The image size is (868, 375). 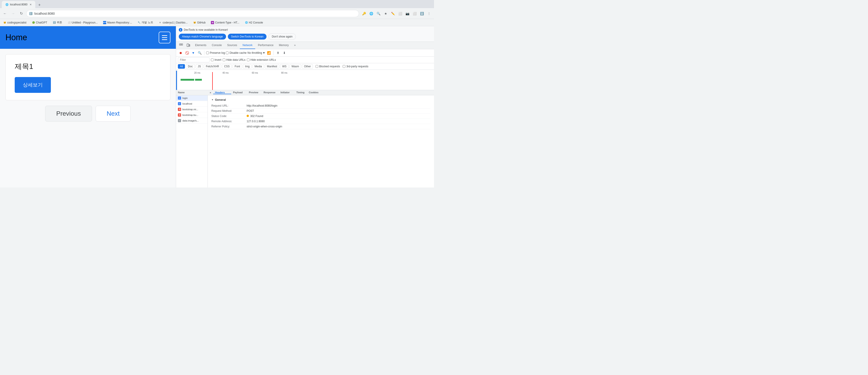 What do you see at coordinates (13, 13) in the screenshot?
I see `forward-button: →` at bounding box center [13, 13].